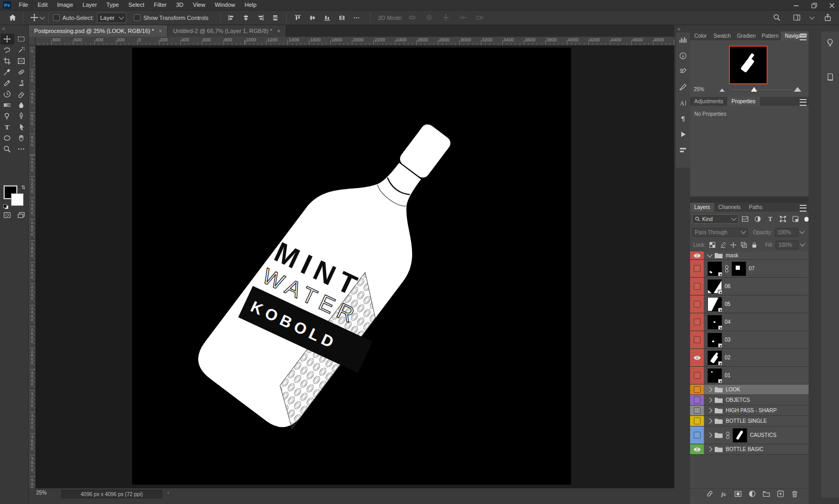 This screenshot has height=504, width=839. Describe the element at coordinates (749, 287) in the screenshot. I see `layer-row-06: 06` at that location.